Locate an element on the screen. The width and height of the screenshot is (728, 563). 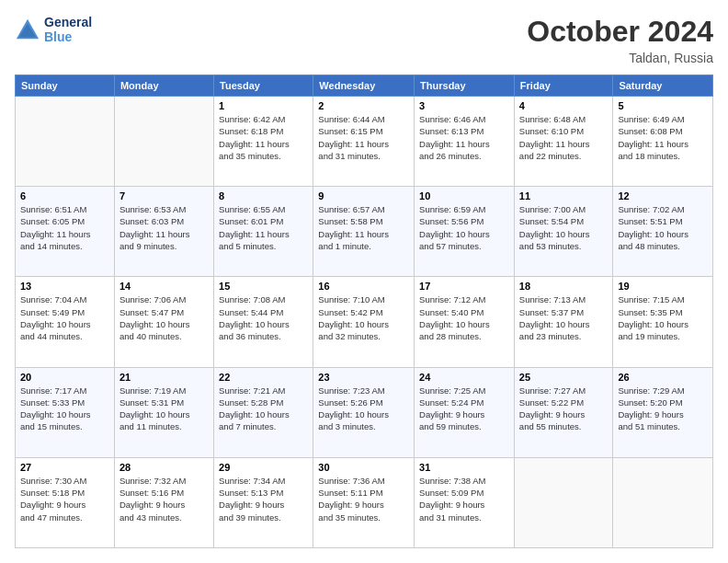
logo: General Blue is located at coordinates (53, 29).